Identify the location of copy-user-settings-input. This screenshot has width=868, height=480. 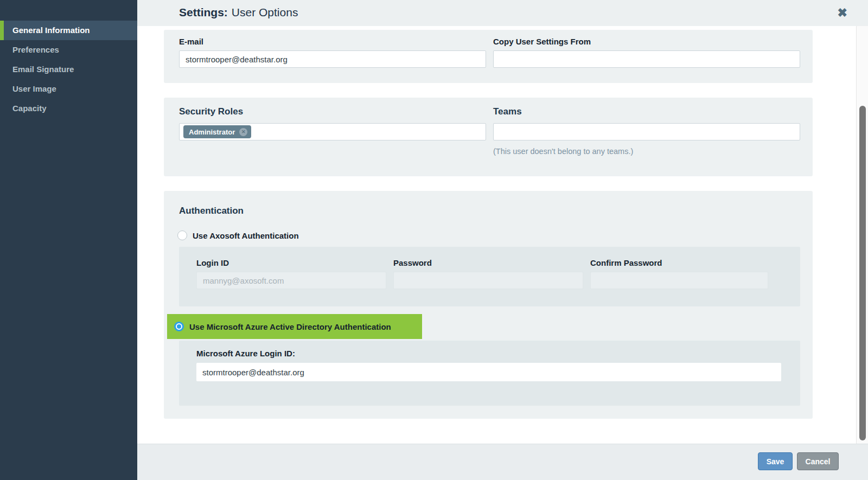
(647, 59).